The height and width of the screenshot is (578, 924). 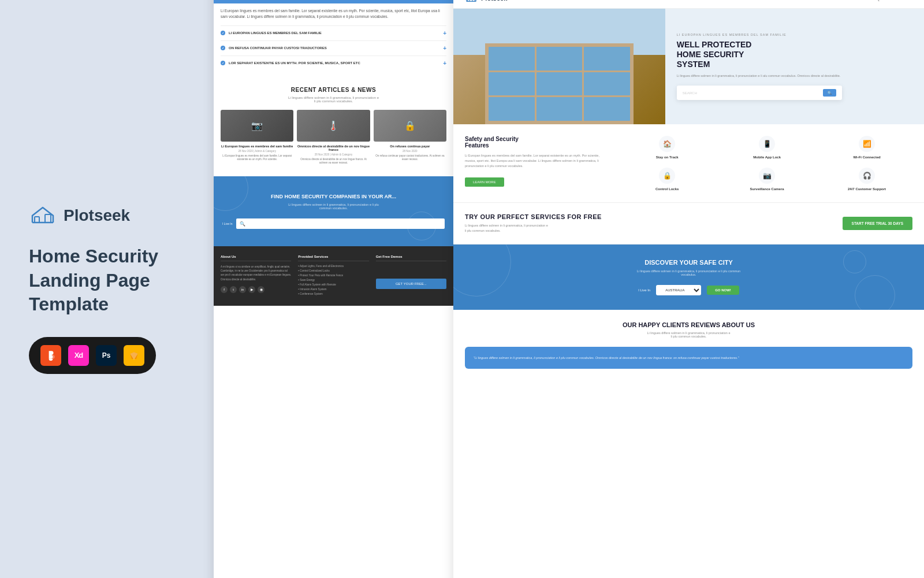 I want to click on support-icon: 🎧, so click(x=867, y=176).